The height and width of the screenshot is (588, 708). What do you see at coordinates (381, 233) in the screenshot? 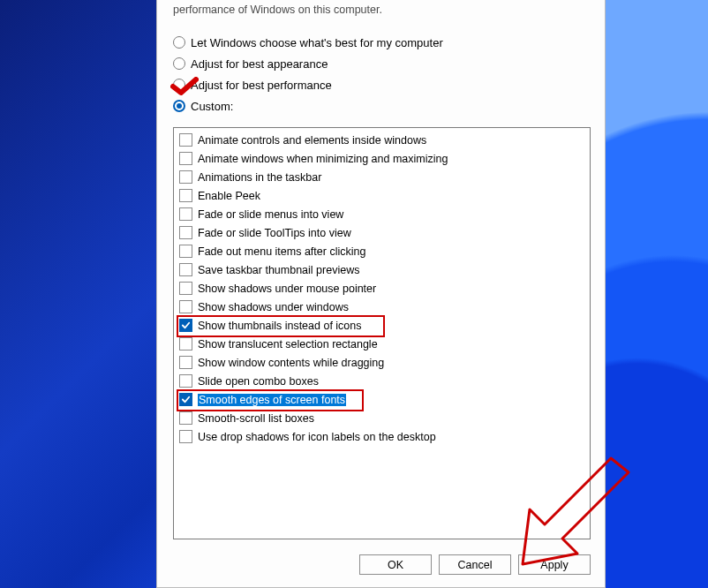
I see `option-item-5: Fade or slide ToolTips into view` at bounding box center [381, 233].